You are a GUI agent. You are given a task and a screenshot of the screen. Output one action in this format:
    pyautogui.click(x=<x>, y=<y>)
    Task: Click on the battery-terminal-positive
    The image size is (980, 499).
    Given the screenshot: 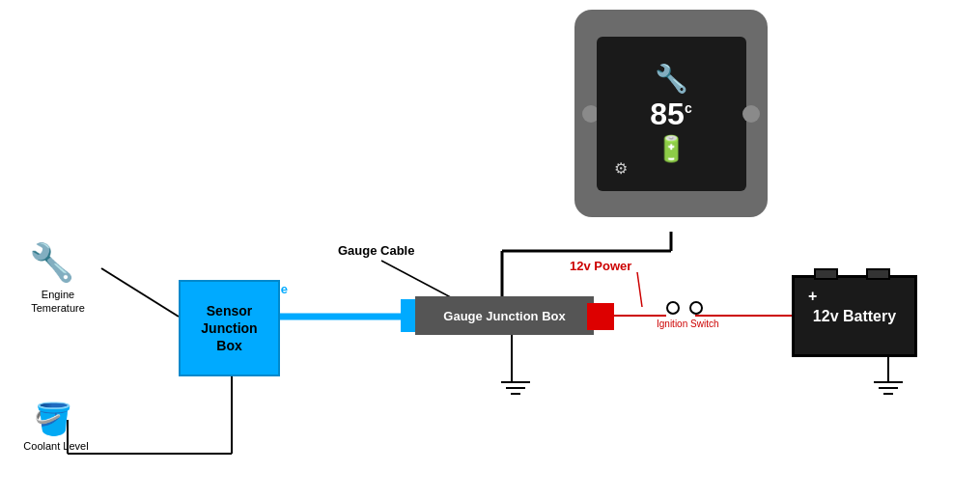 What is the action you would take?
    pyautogui.click(x=826, y=274)
    